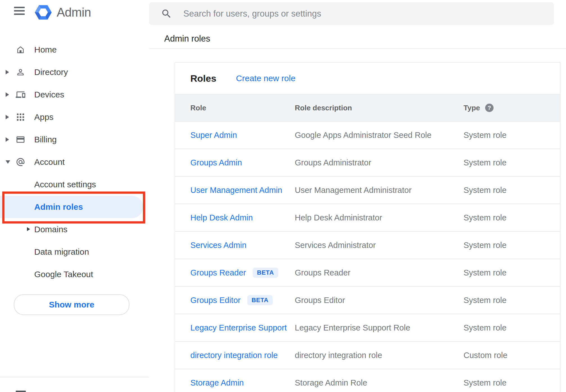 The width and height of the screenshot is (566, 392). I want to click on search-input, so click(352, 14).